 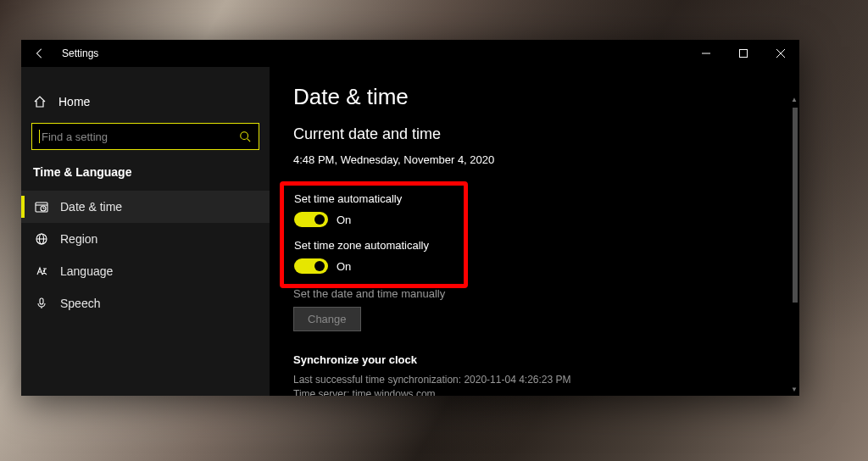 What do you see at coordinates (794, 99) in the screenshot?
I see `scroll-up-button: ▲` at bounding box center [794, 99].